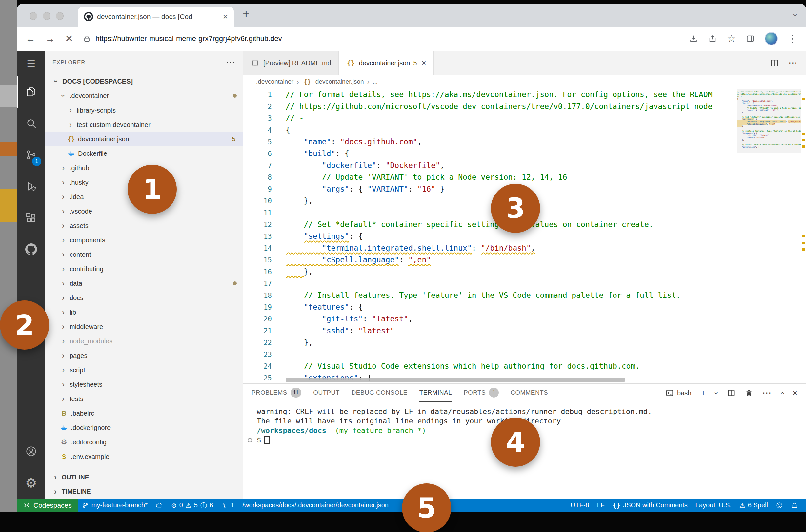  What do you see at coordinates (424, 63) in the screenshot?
I see `close-icon: ×` at bounding box center [424, 63].